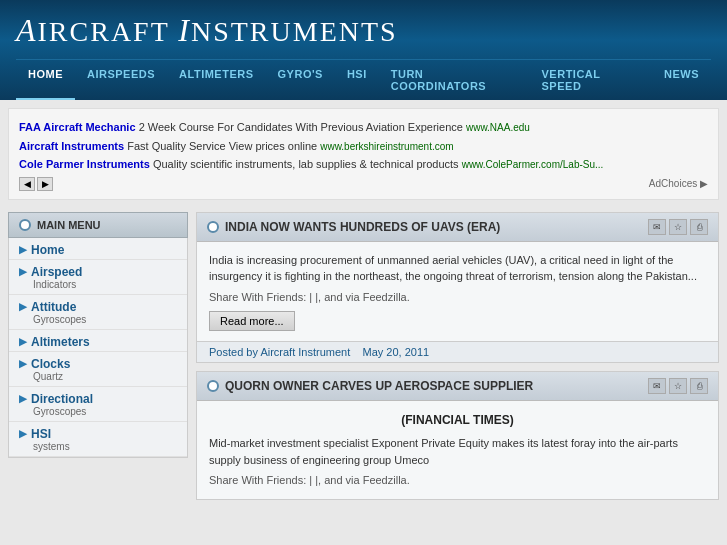  I want to click on sidebar-item-attitude: ▶ Attitude Gyroscopes, so click(98, 312).